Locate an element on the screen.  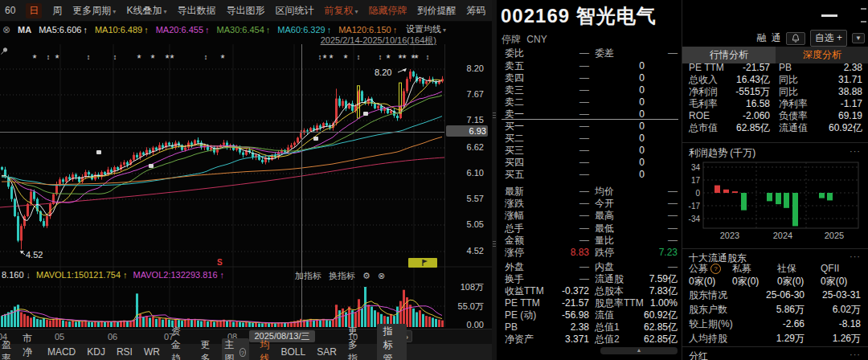
quote-row-11: PB2.38总值162.85亿 is located at coordinates (590, 327).